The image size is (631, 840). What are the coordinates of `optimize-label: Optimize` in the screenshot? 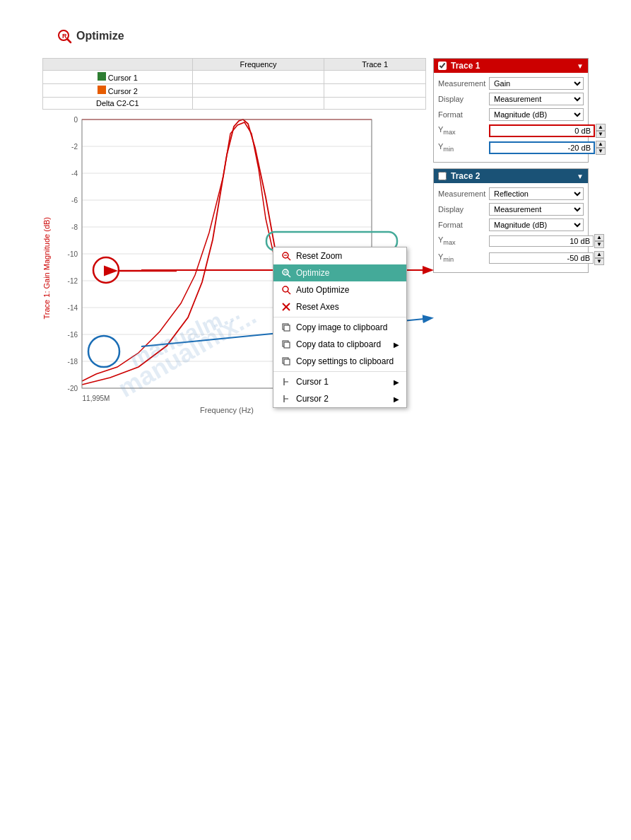 It's located at (312, 273).